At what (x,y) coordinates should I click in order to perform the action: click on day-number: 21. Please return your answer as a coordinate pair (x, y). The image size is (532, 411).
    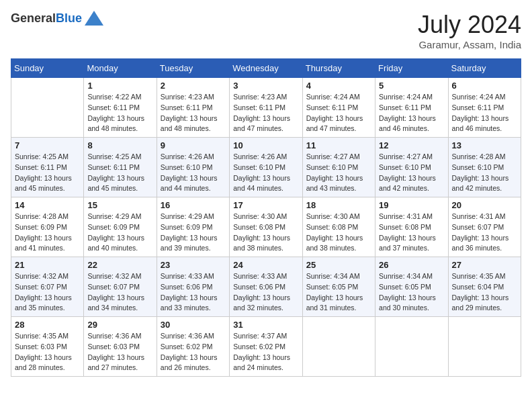
    Looking at the image, I should click on (47, 265).